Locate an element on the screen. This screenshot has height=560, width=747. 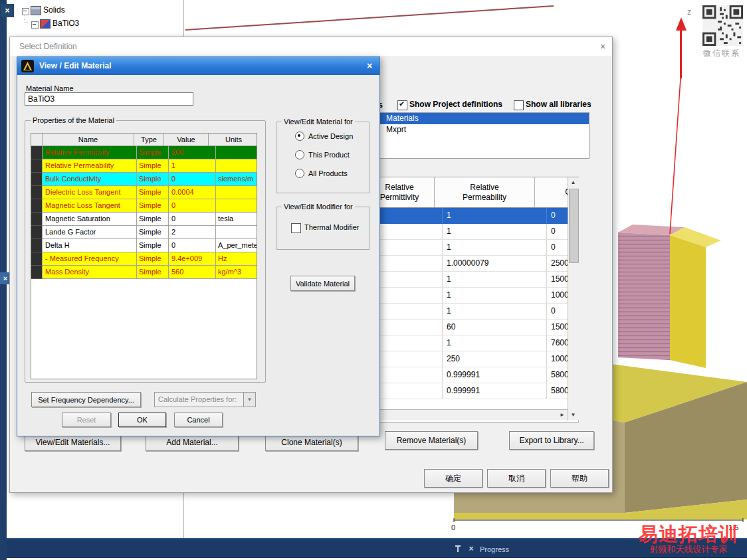
qr-code is located at coordinates (723, 25).